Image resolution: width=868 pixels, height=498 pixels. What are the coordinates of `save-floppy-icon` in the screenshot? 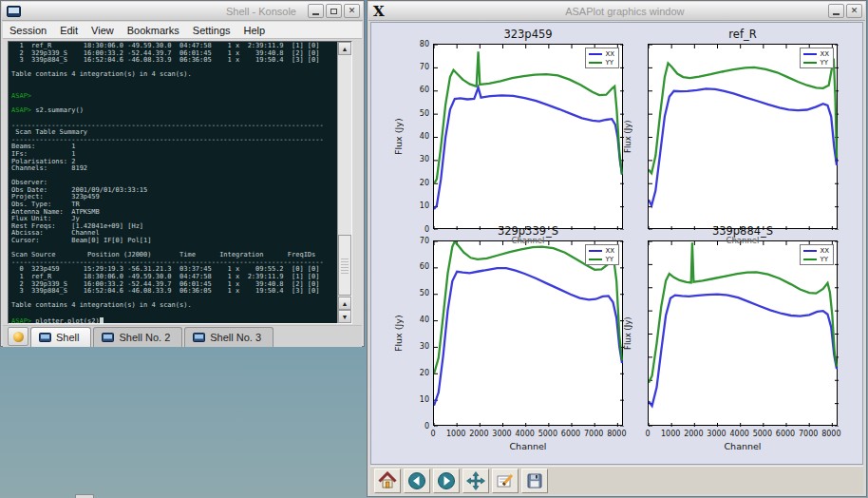 It's located at (535, 481).